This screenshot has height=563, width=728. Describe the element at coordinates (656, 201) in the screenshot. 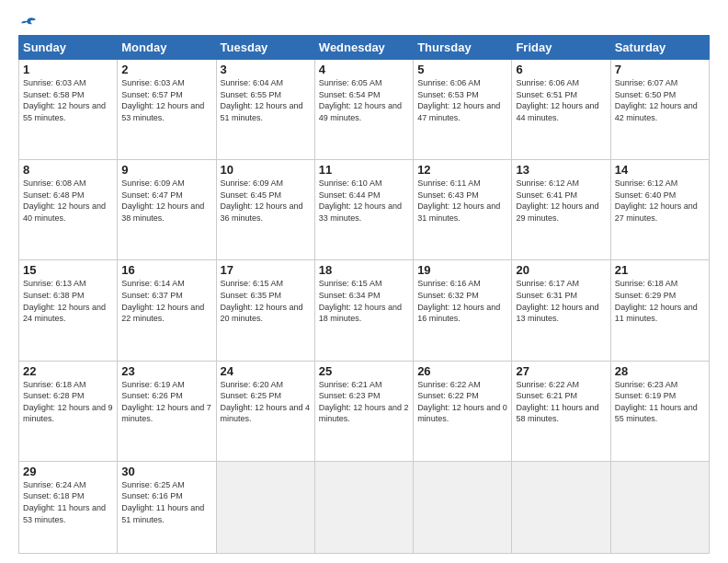

I see `day-info: Sunrise: 6:12 AMSunset: 6:40 PMDaylight:…` at that location.